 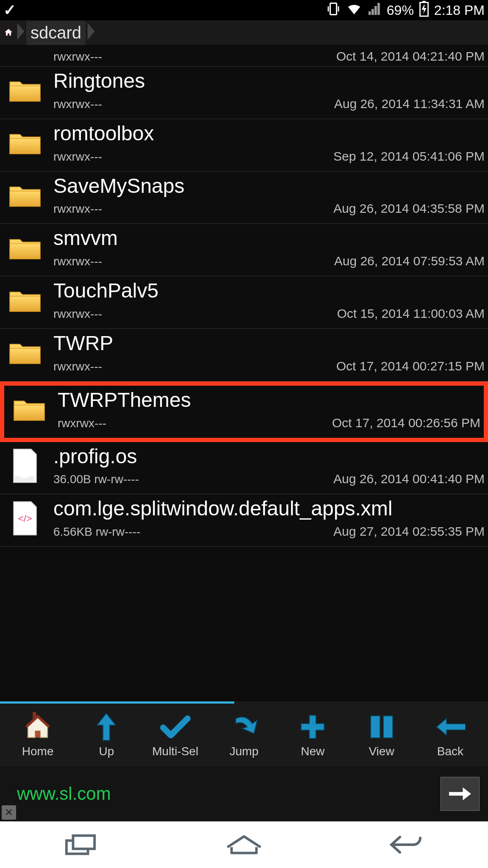 What do you see at coordinates (269, 457) in the screenshot?
I see `file-name: .profig.os` at bounding box center [269, 457].